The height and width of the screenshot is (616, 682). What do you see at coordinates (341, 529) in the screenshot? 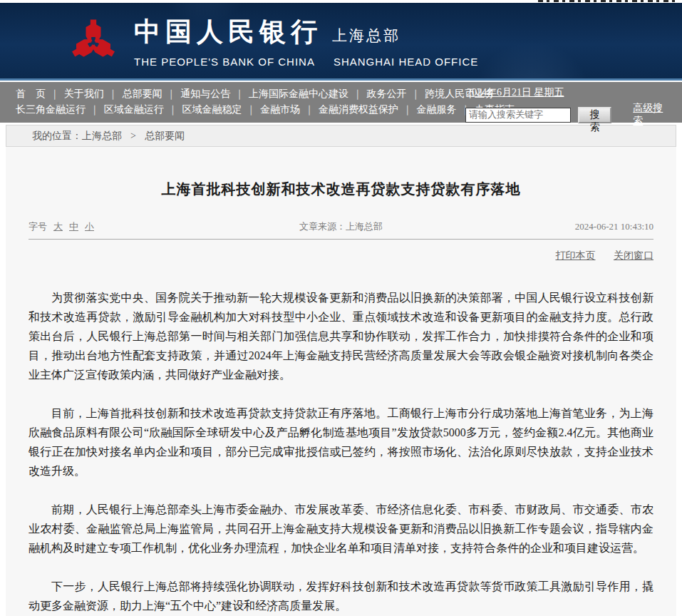
I see `article-paragraph: 前期，人民银行上海总部牵头上海市委金融办、市发展改革委、市经济信息化委、市科委、…` at bounding box center [341, 529].